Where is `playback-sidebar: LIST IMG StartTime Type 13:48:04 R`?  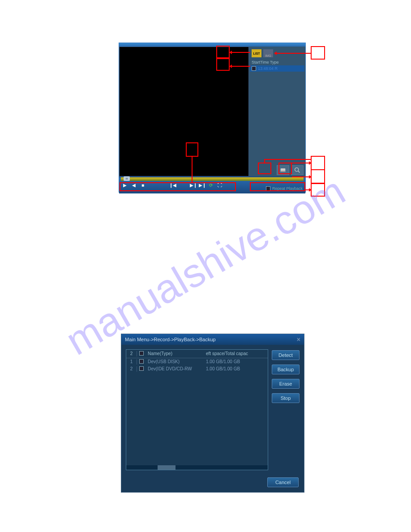
playback-sidebar: LIST IMG StartTime Type 13:48:04 R is located at coordinates (277, 112).